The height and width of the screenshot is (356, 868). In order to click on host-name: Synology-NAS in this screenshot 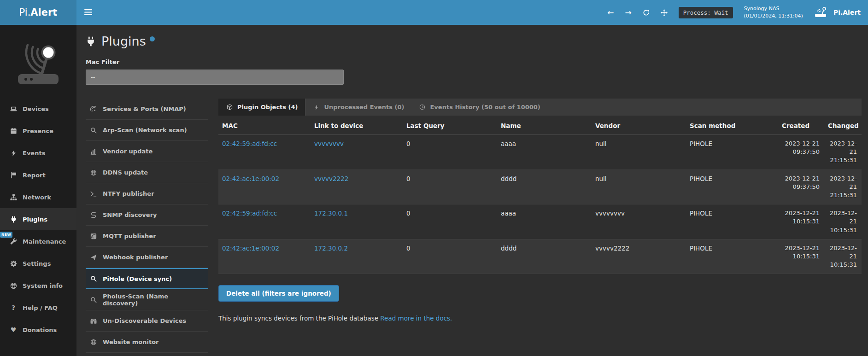, I will do `click(774, 9)`.